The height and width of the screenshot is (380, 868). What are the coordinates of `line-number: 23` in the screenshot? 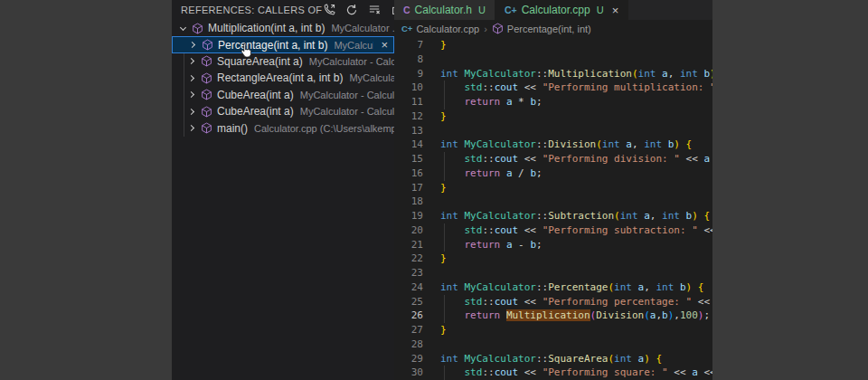 It's located at (409, 273).